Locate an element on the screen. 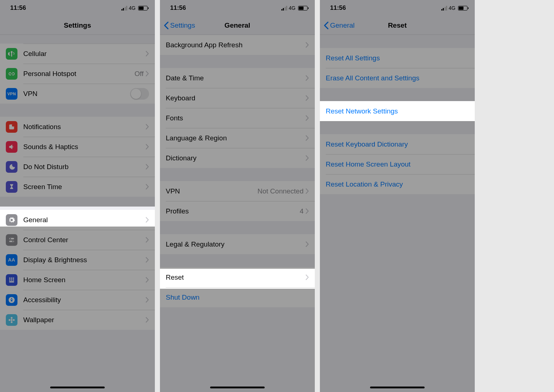  row-reset-keyboard: Reset Keyboard Dictionary is located at coordinates (397, 144).